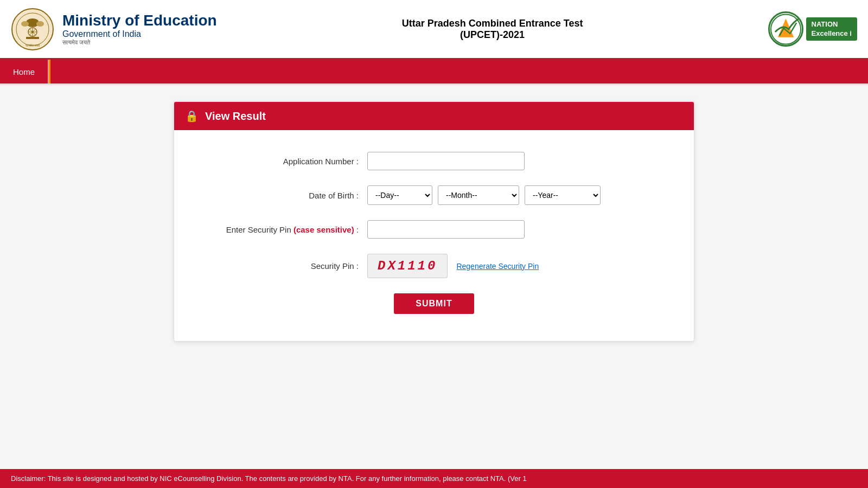 The image size is (868, 488). Describe the element at coordinates (33, 46) in the screenshot. I see `svg-text: सत्यमेव जयते` at that location.